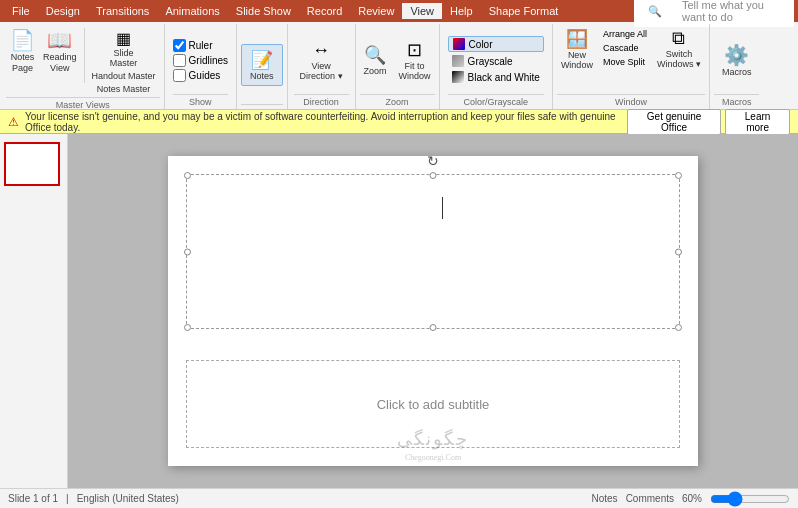 The width and height of the screenshot is (798, 508). What do you see at coordinates (415, 60) in the screenshot?
I see `fit-to-window-button: ⊡ Fit toWindow` at bounding box center [415, 60].